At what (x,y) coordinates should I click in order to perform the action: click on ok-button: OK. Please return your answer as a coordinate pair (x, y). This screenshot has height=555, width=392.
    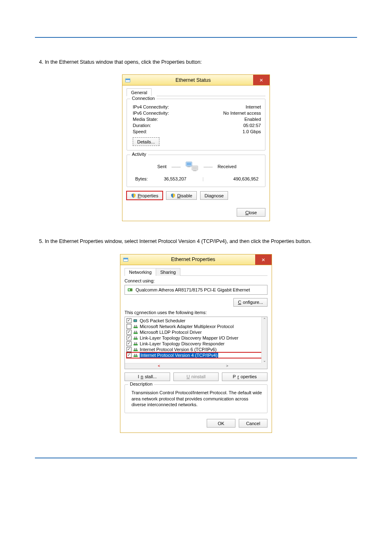
    Looking at the image, I should click on (221, 423).